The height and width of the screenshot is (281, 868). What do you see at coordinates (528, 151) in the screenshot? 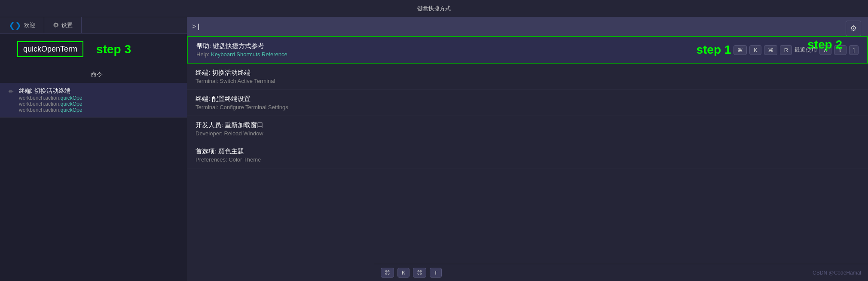
I see `palette-item-cn-5: 首选项: 颜色主题` at bounding box center [528, 151].